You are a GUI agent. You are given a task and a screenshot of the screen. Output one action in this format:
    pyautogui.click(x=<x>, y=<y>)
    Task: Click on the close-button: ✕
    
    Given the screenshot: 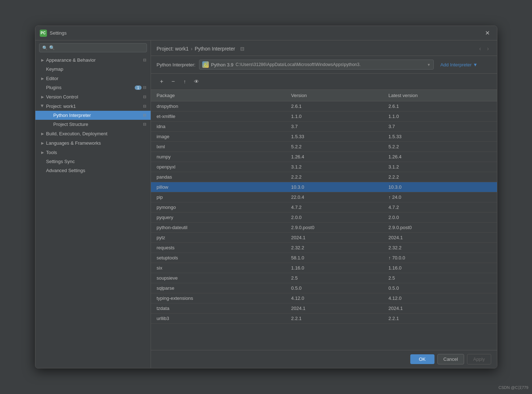 What is the action you would take?
    pyautogui.click(x=488, y=33)
    